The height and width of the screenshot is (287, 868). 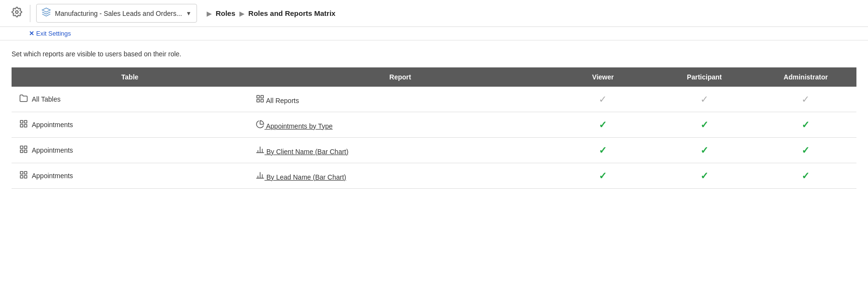 I want to click on table-row: Appointments Appointments by Type ✓ ✓ ✓, so click(x=434, y=125).